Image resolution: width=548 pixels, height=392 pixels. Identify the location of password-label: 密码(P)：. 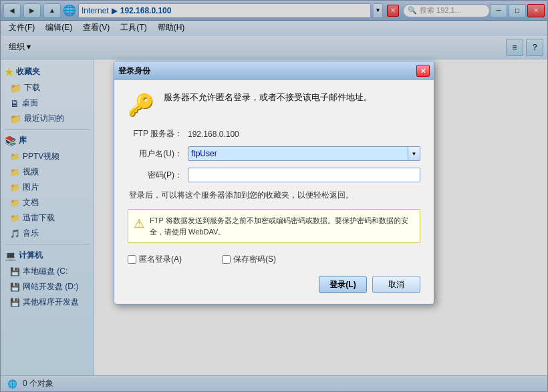
(158, 175).